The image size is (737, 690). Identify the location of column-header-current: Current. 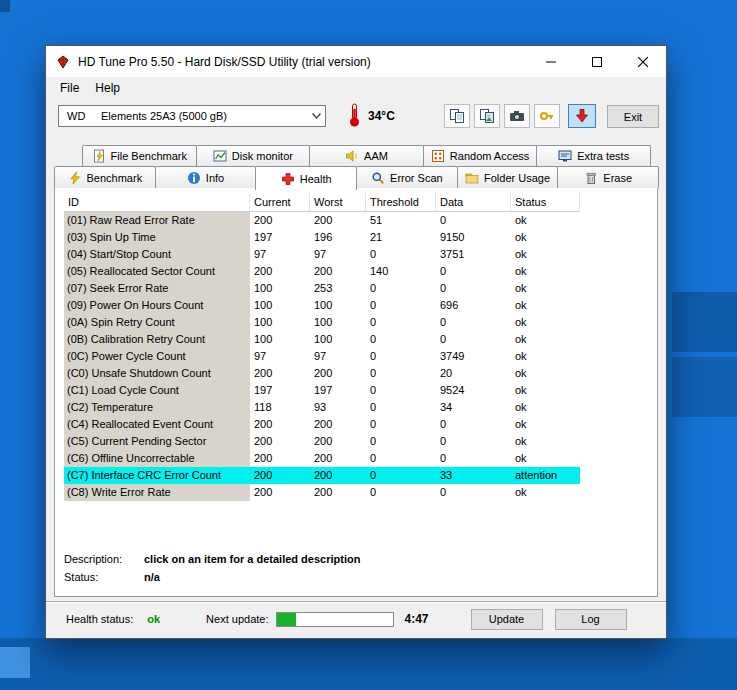
(280, 202).